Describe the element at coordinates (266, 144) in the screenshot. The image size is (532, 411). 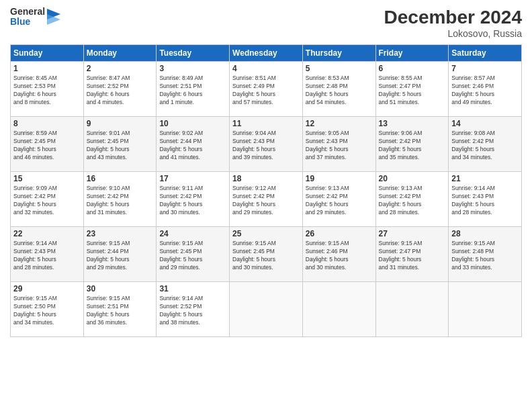
I see `calendar-week-row: 8Sunrise: 8:59 AM Sunset: 2:45 PM Daylig…` at that location.